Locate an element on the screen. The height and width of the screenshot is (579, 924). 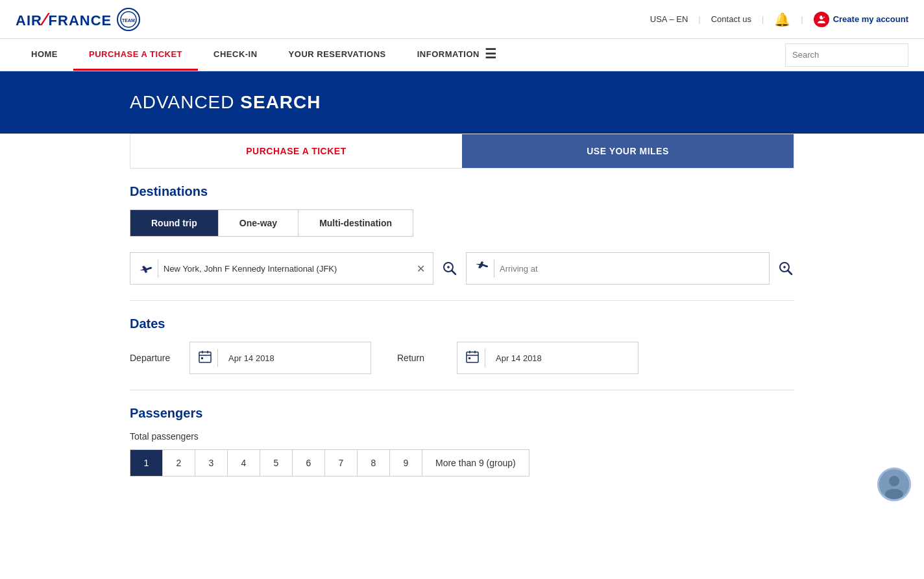
passenger-9: 9 is located at coordinates (406, 463).